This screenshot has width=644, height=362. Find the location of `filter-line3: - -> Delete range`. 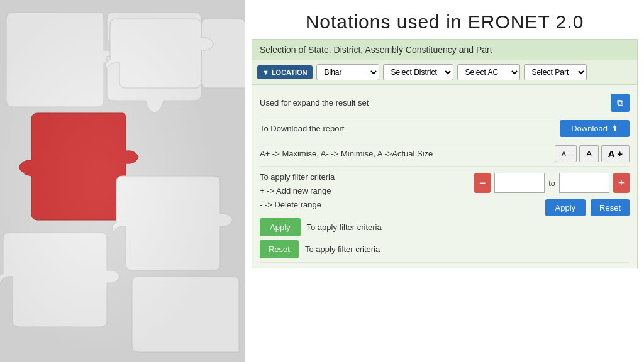

filter-line3: - -> Delete range is located at coordinates (363, 205).